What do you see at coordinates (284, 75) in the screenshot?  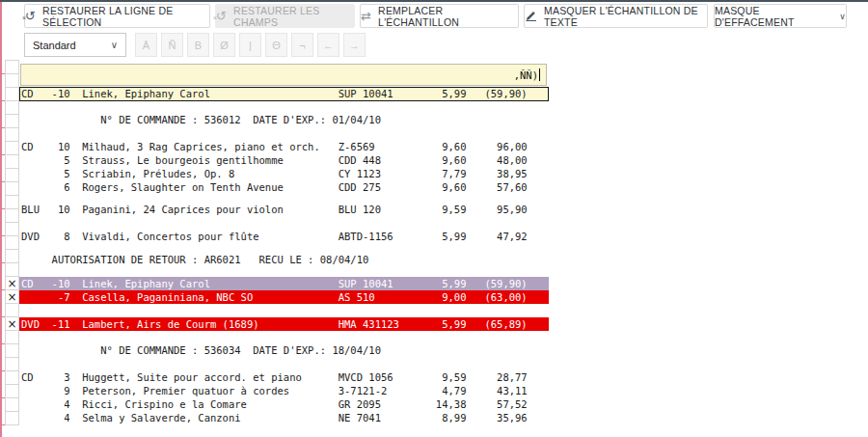 I see `mask-input-field: ,ÑÑ)` at bounding box center [284, 75].